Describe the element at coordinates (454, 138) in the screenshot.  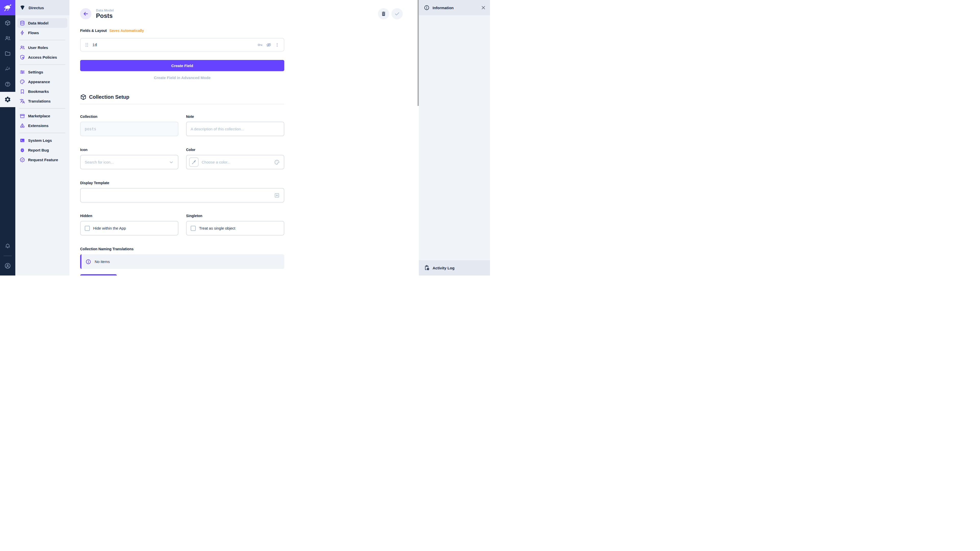
I see `right-sidebar: Information Activity Log` at that location.